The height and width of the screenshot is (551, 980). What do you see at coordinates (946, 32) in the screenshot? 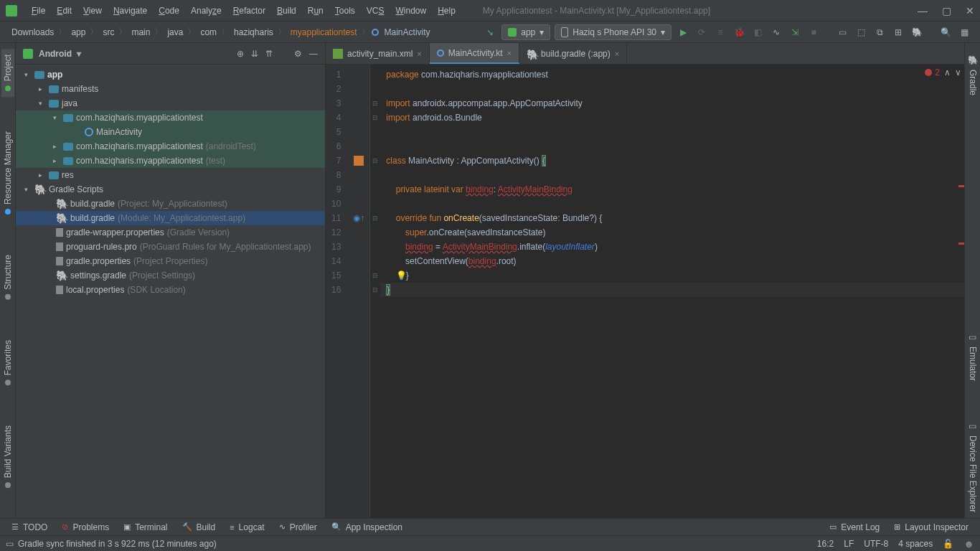
I see `search-everywhere-icon: 🔍` at bounding box center [946, 32].